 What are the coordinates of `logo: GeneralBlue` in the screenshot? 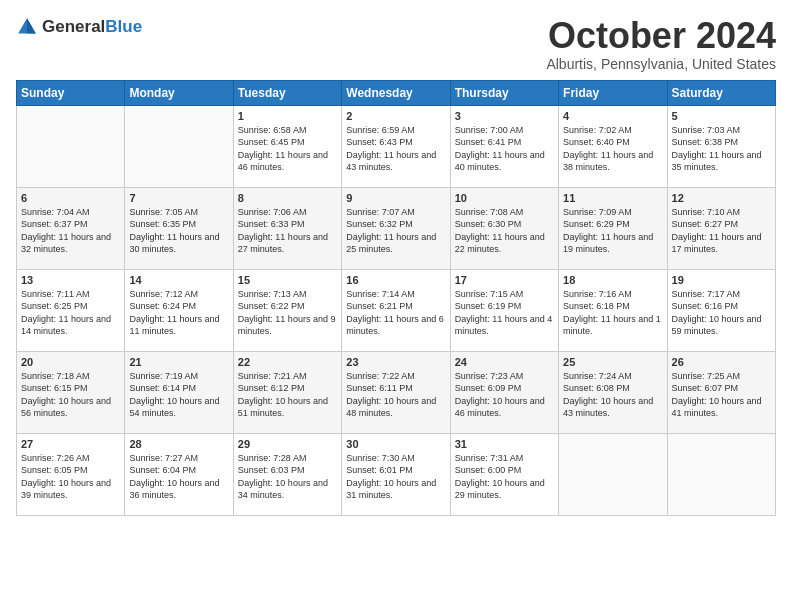 It's located at (79, 27).